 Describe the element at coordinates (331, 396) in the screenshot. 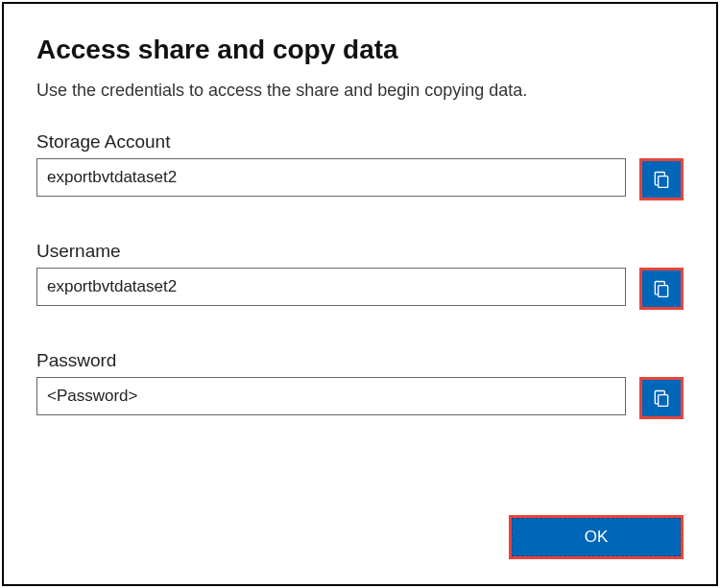

I see `password-input` at that location.